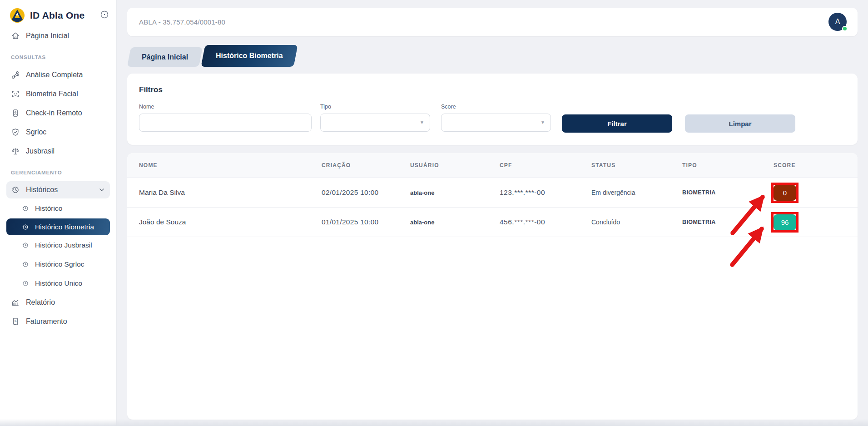 The height and width of the screenshot is (426, 868). Describe the element at coordinates (814, 165) in the screenshot. I see `col-score: SCORE` at that location.